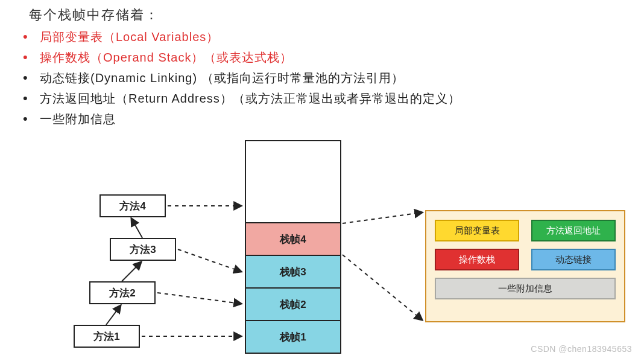 The height and width of the screenshot is (361, 644). I want to click on stack-box: 栈帧4 栈帧3 栈帧2 栈帧1, so click(293, 247).